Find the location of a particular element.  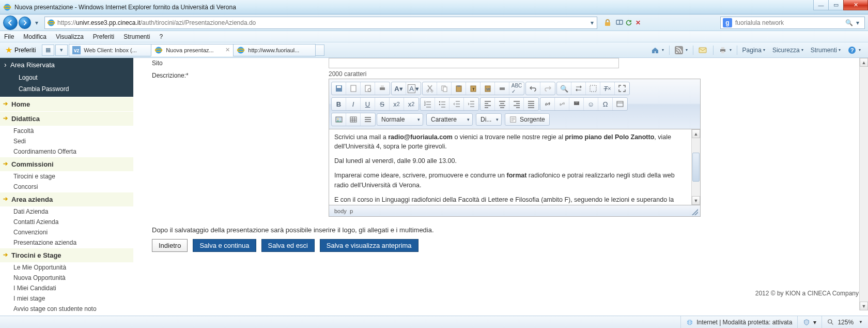

sidebar-item: Convenzioni is located at coordinates (67, 232).